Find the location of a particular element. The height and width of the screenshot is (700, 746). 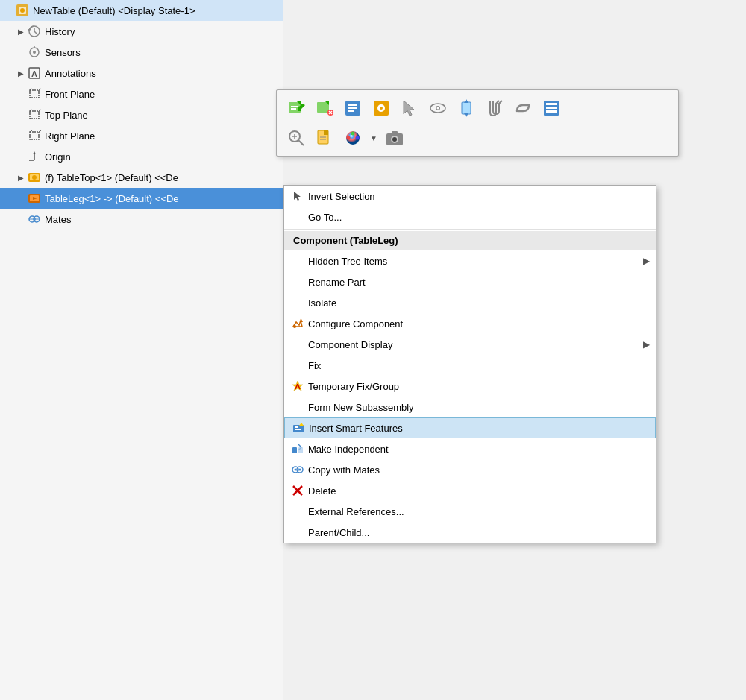

tree-item-history: ▶ History is located at coordinates (142, 31).